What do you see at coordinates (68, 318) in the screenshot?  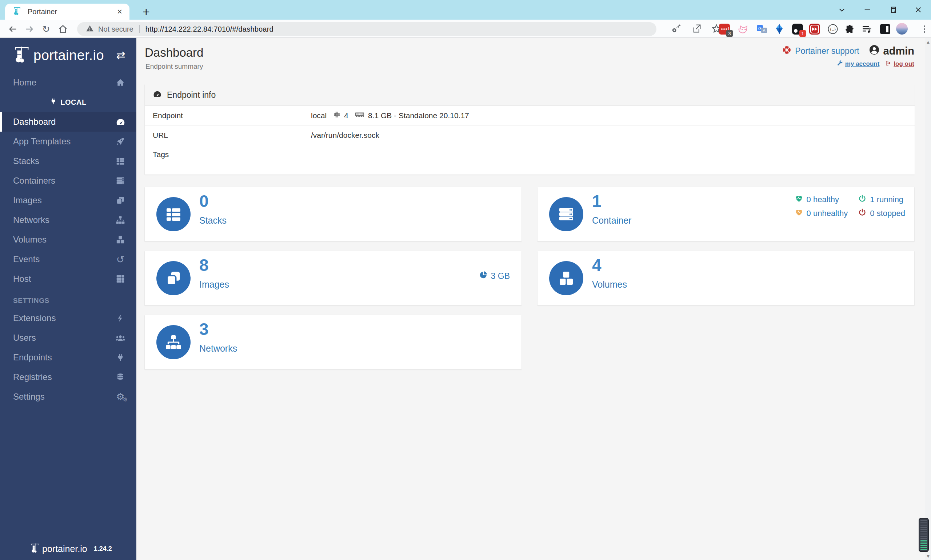 I see `sidebar-item-extensions: Extensions` at bounding box center [68, 318].